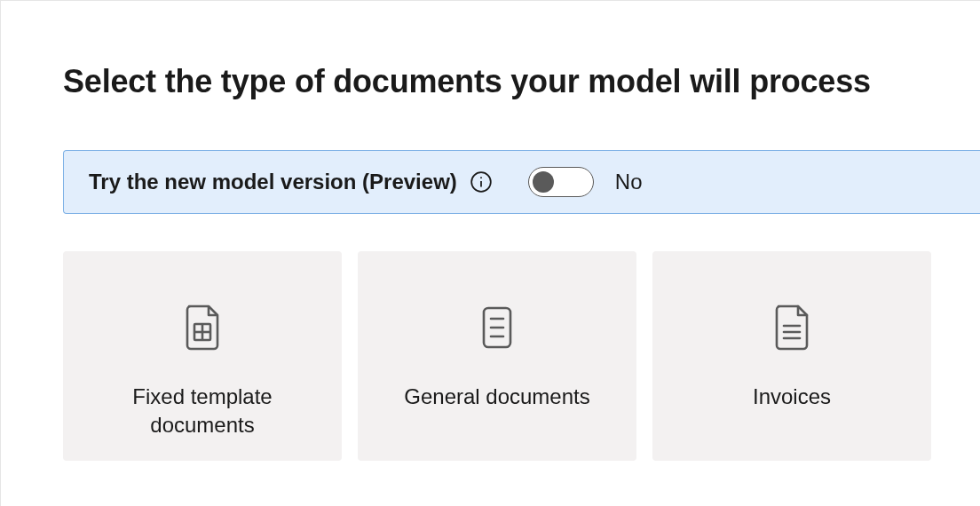 This screenshot has height=506, width=980. What do you see at coordinates (202, 356) in the screenshot?
I see `card-fixed-template: Fixed template documents` at bounding box center [202, 356].